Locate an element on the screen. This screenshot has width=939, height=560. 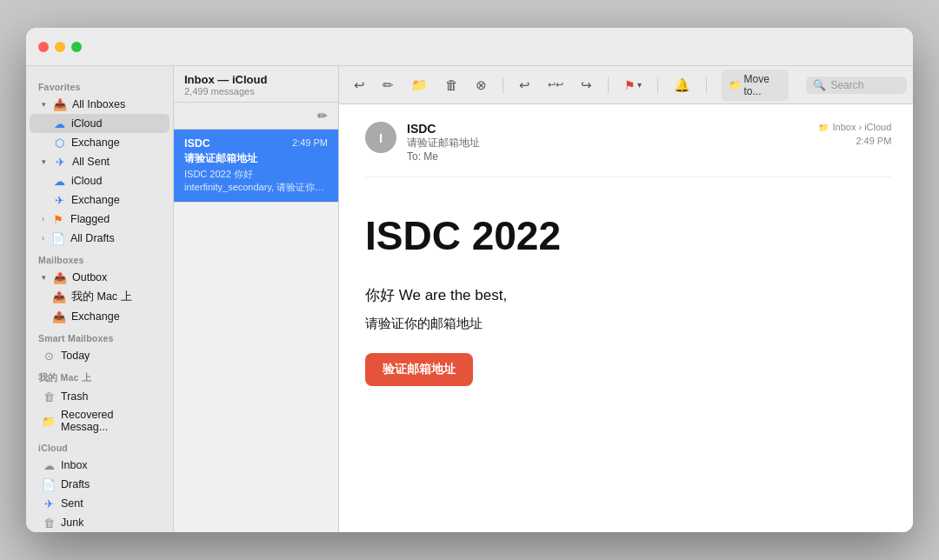
sidebar-item-all-sent: ▾ ✈ All Sent is located at coordinates (99, 162).